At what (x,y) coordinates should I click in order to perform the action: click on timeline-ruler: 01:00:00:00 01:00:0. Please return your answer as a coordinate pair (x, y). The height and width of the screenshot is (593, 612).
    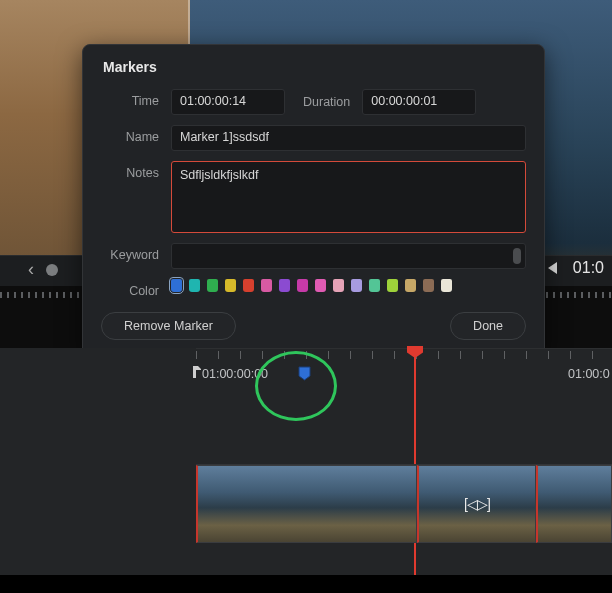
    Looking at the image, I should click on (404, 372).